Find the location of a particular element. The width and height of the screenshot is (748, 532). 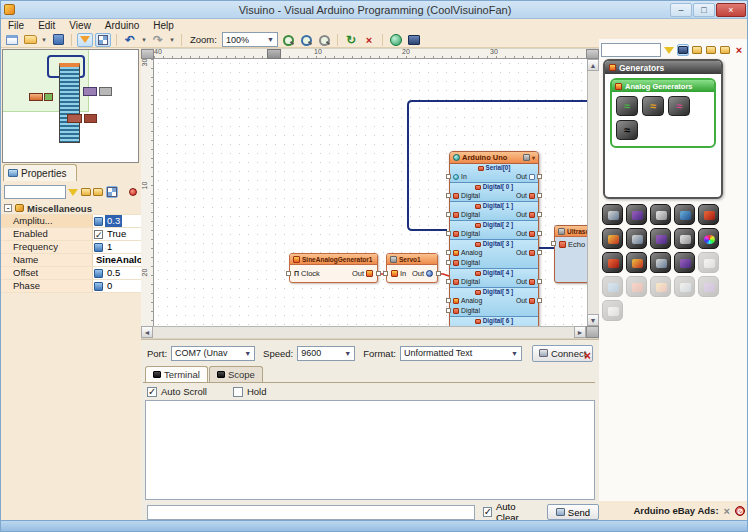

property-value: 0 is located at coordinates (110, 286).